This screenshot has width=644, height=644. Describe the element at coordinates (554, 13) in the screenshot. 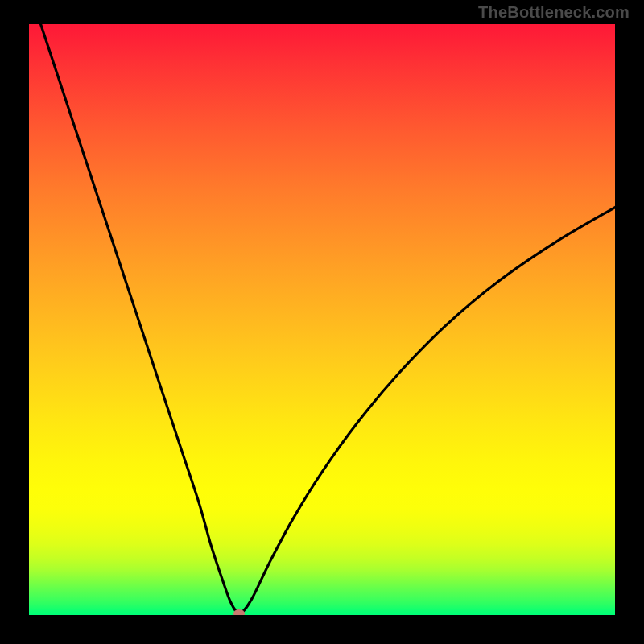

I see `watermark-text: TheBottleneck.com` at that location.